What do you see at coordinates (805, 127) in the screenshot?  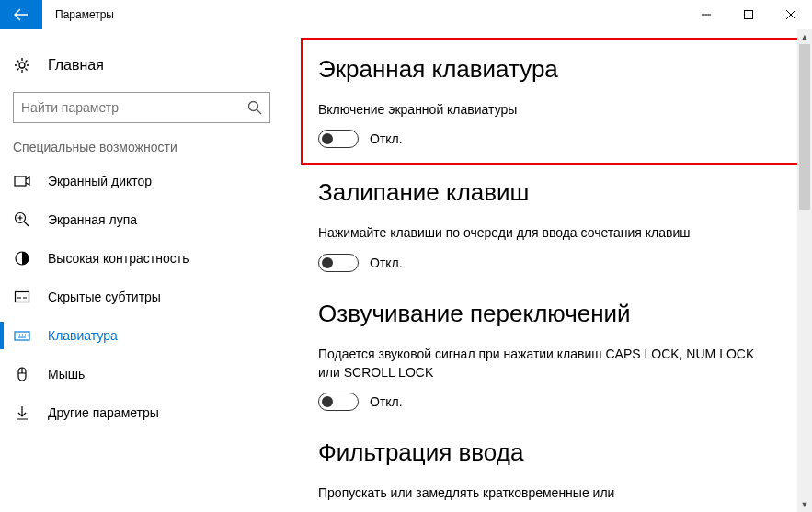 I see `scrollbar-thumb` at bounding box center [805, 127].